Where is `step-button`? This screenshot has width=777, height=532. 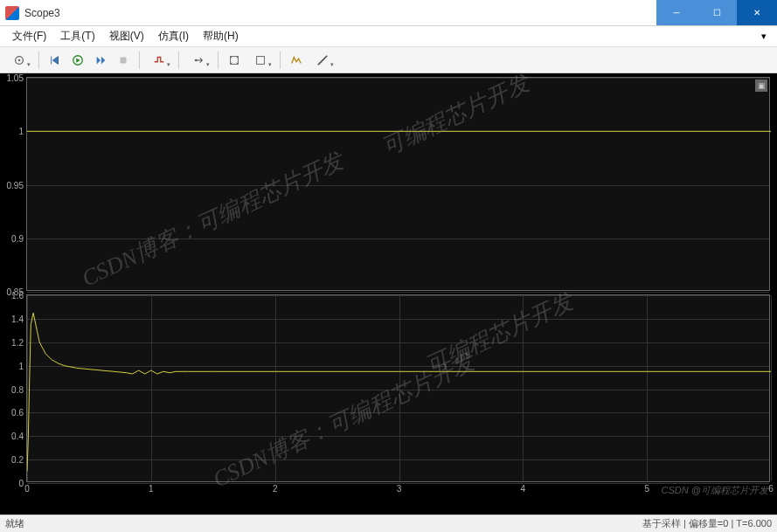
step-button is located at coordinates (101, 60).